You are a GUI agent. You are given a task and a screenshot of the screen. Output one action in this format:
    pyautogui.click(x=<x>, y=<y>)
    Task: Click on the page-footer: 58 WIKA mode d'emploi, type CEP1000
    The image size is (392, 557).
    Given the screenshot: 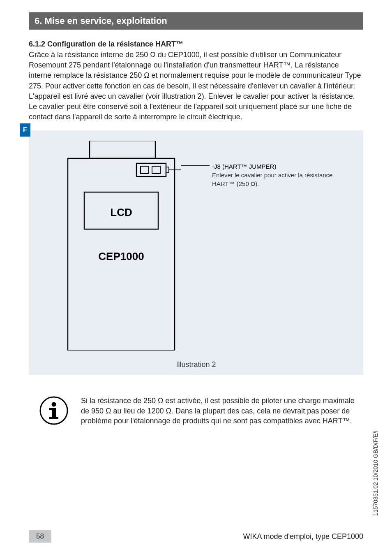 What is the action you would take?
    pyautogui.click(x=196, y=536)
    